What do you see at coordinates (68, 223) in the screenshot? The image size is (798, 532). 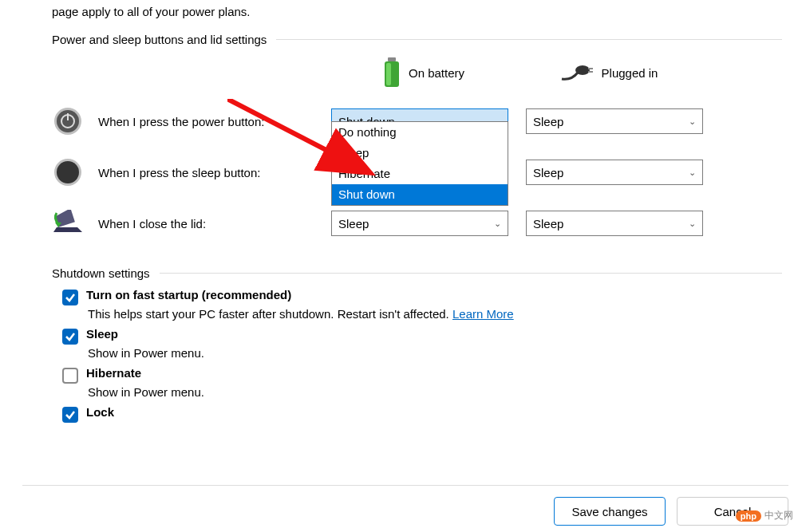 I see `laptop-lid-icon` at bounding box center [68, 223].